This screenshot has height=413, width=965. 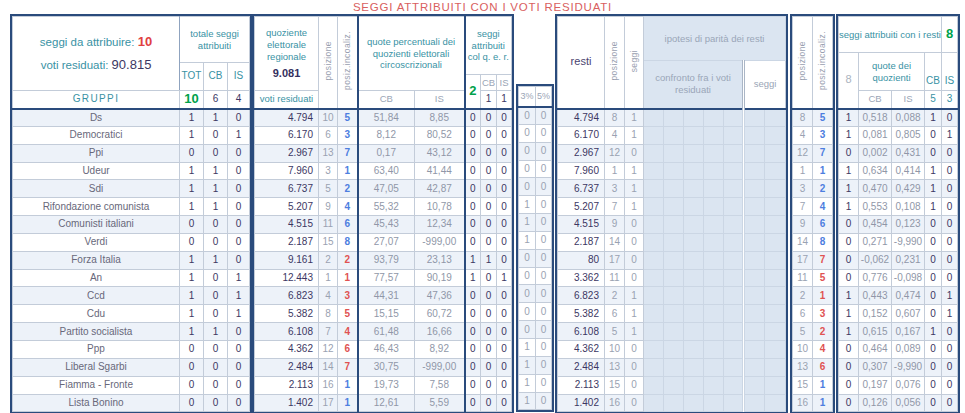 I want to click on table-row: 10,6340,41410, so click(x=898, y=171).